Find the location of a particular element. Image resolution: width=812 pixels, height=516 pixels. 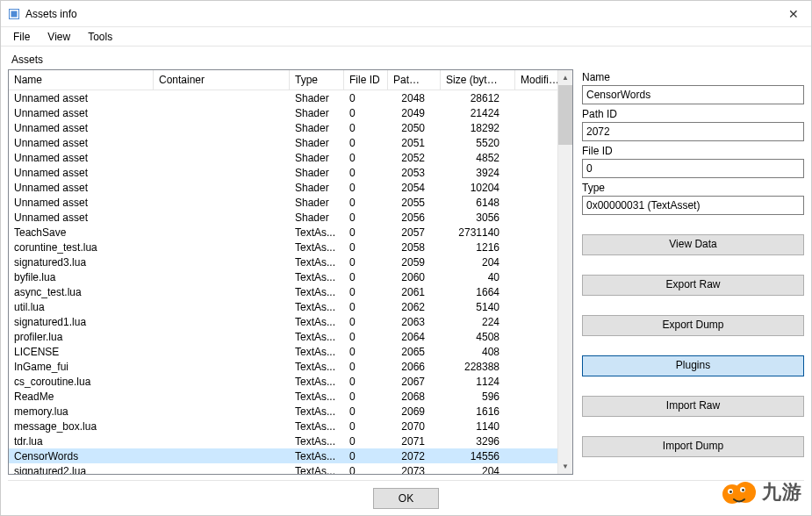

table-row: coruntine_test.luaTextAs...020581216 is located at coordinates (291, 247).